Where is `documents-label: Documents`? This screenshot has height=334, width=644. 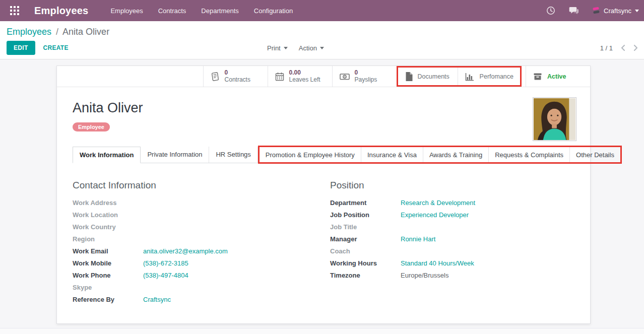 documents-label: Documents is located at coordinates (433, 77).